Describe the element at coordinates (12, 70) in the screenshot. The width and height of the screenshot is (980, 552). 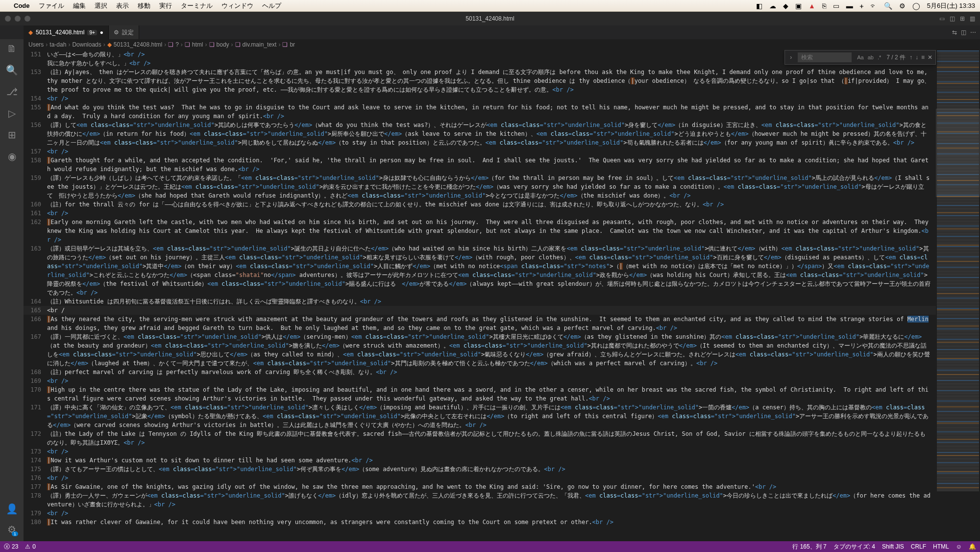
I see `search-icon: 🔍` at that location.